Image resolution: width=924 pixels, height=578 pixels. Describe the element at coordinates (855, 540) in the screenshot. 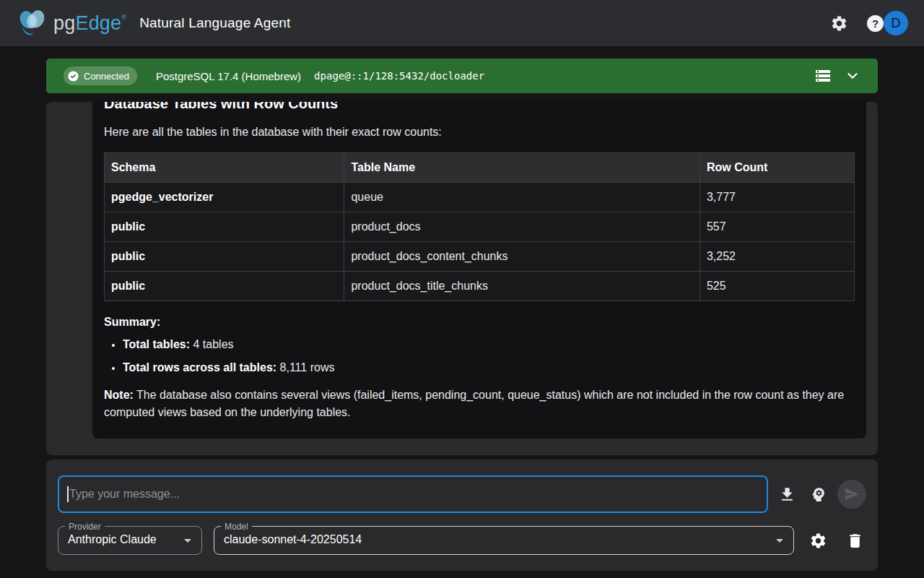

I see `clear-chat-button` at that location.